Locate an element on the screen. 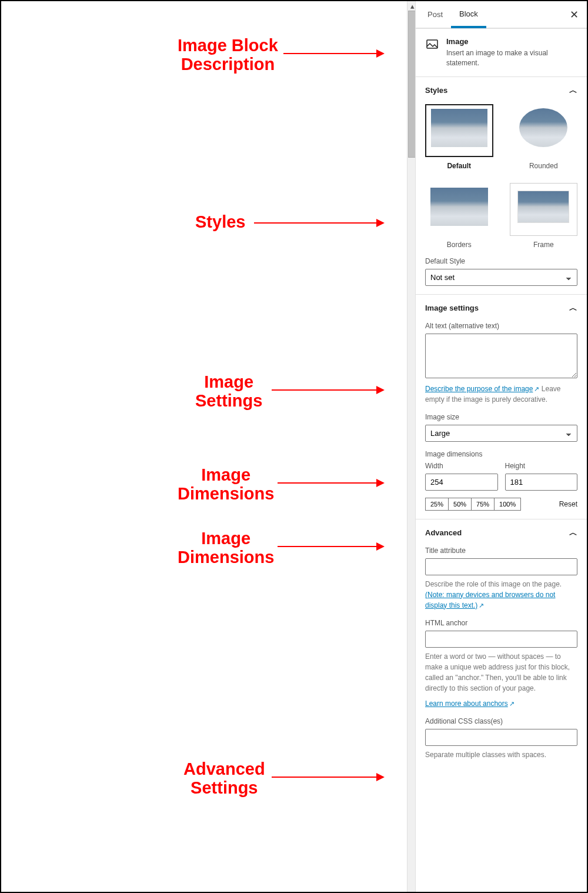 This screenshot has width=588, height=893. learn-anchors-link: Learn more about anchors is located at coordinates (470, 704).